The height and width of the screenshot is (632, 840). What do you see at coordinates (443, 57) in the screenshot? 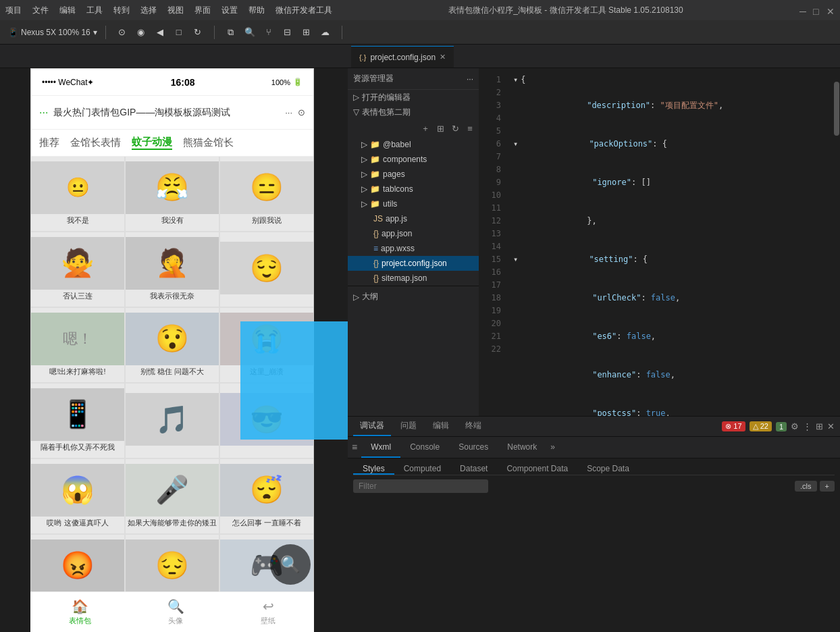
I see `tab-close-button: ✕` at bounding box center [443, 57].